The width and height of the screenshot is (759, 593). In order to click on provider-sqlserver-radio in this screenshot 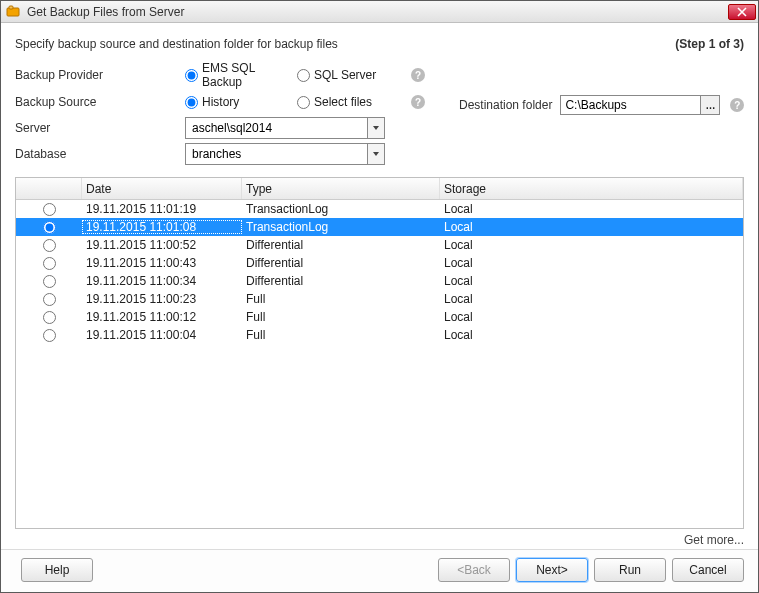, I will do `click(304, 76)`.